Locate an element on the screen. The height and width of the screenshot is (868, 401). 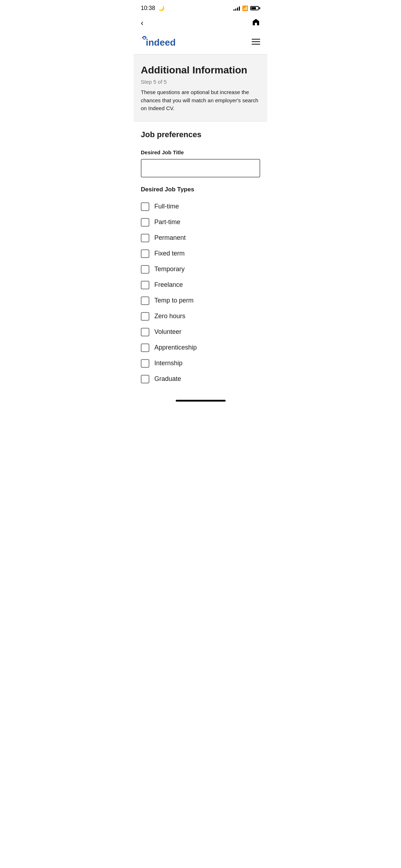
job-type-item: Part-time is located at coordinates (200, 222).